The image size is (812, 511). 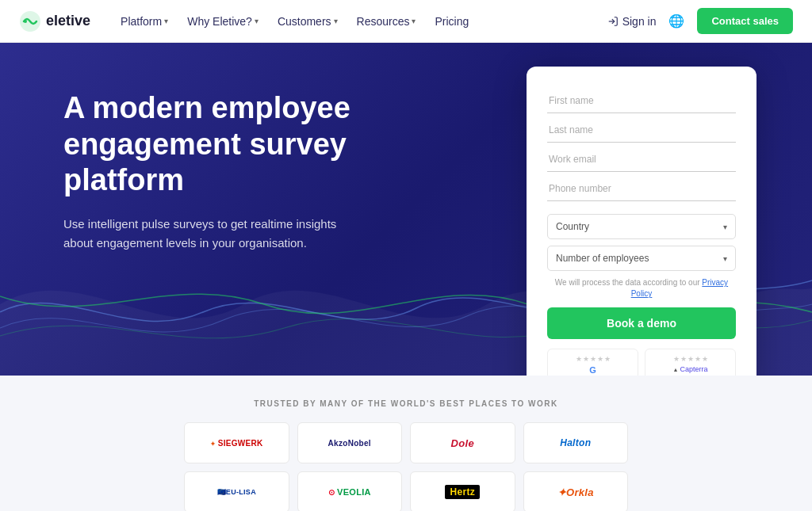 I want to click on contact-sales-button: Contact sales, so click(x=745, y=21).